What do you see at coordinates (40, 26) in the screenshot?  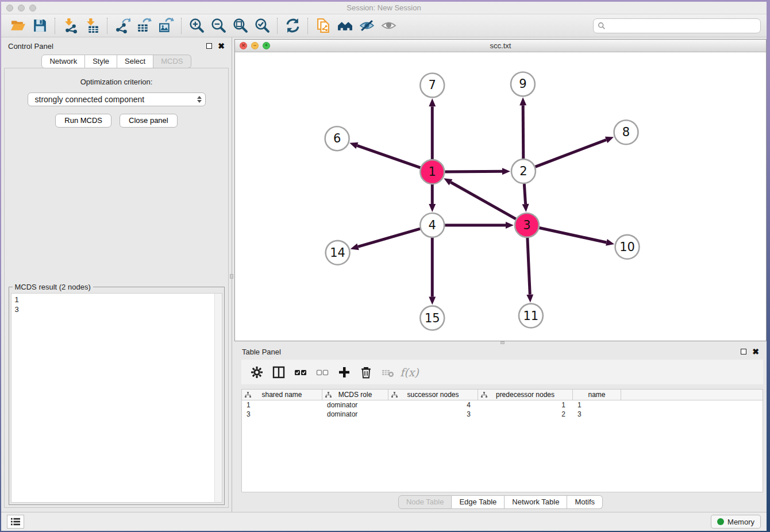 I see `save-session-icon` at bounding box center [40, 26].